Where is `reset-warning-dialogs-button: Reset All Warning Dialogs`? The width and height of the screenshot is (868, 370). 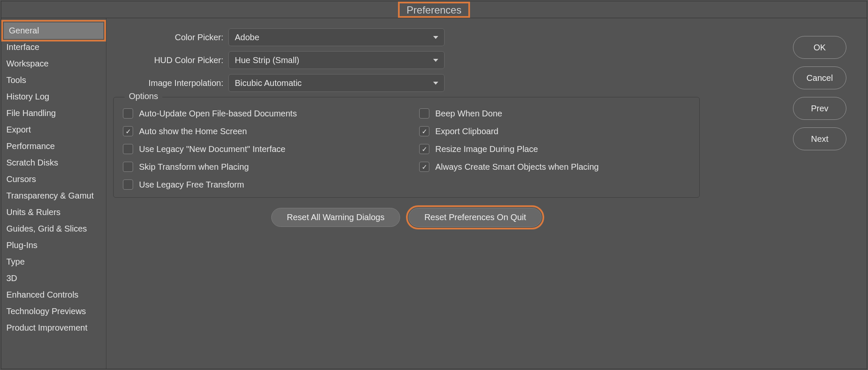
reset-warning-dialogs-button: Reset All Warning Dialogs is located at coordinates (336, 218).